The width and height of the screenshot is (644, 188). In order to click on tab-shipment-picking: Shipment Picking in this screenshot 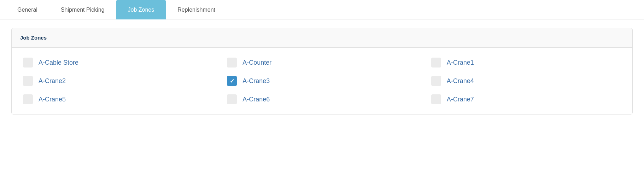, I will do `click(83, 10)`.